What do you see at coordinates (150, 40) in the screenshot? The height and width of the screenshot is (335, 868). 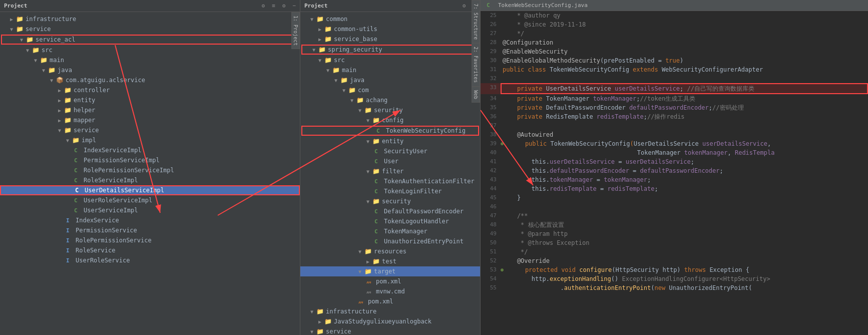 I see `tree-item-service-acl: ▼ 📁 service_acl` at bounding box center [150, 40].